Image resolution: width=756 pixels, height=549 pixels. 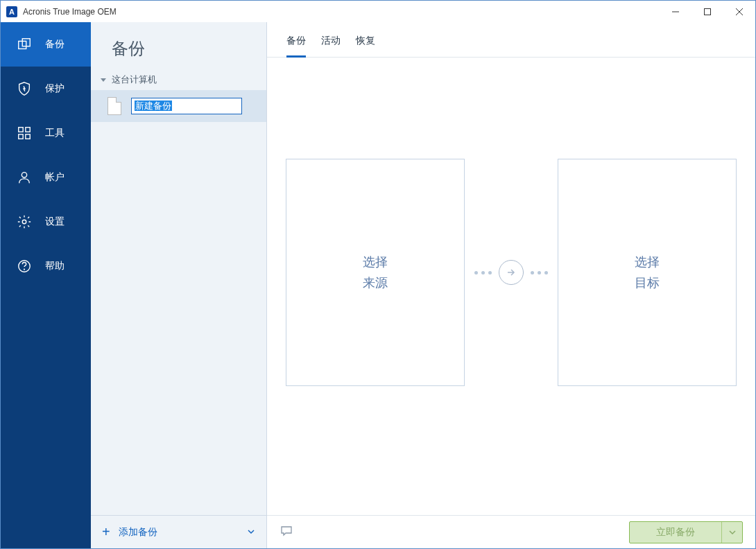 What do you see at coordinates (511, 272) in the screenshot?
I see `arrow-right-icon` at bounding box center [511, 272].